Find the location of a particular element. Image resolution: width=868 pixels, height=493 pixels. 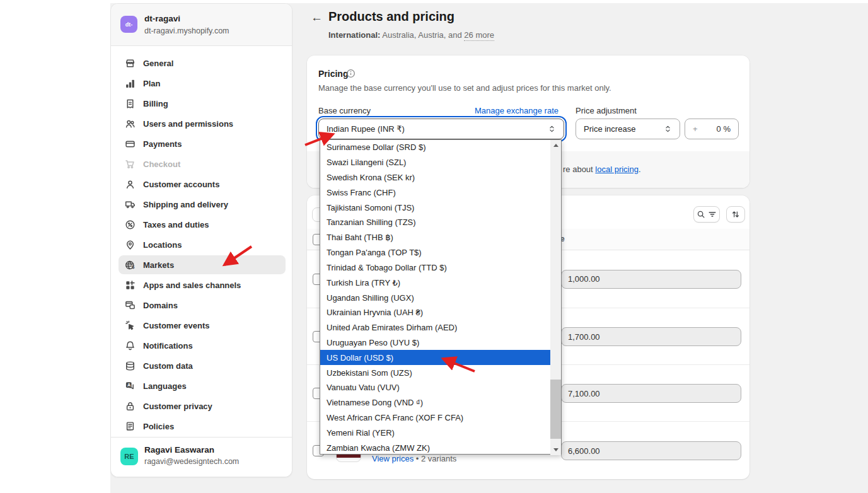

sidebar-item-shipping-and-delivery: Shipping and delivery is located at coordinates (202, 204).